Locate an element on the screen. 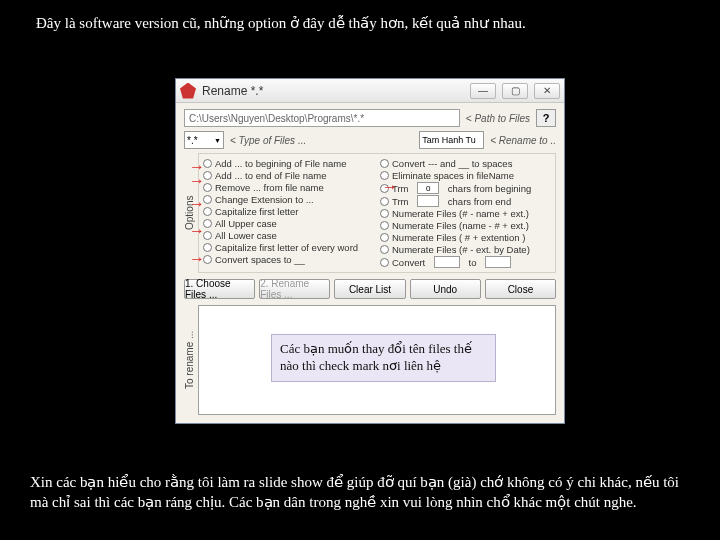  torename-vertical-label: To rename ... is located at coordinates (191, 360).